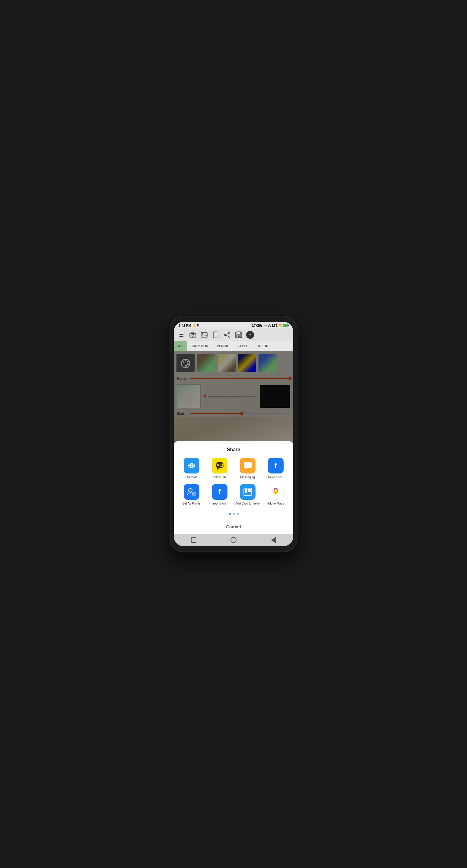 The width and height of the screenshot is (467, 868). Describe the element at coordinates (265, 326) in the screenshot. I see `signal-bars: ▪▪▪` at that location.